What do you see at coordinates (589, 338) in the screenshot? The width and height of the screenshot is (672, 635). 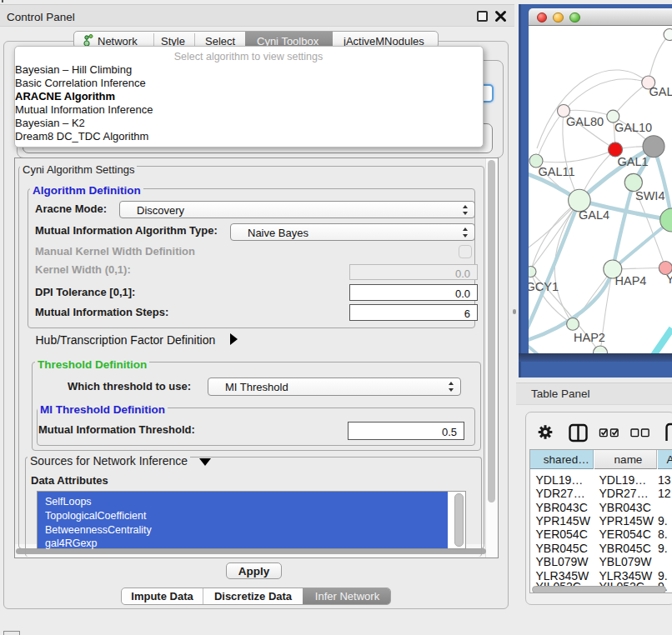 I see `svg-text: HAP2` at bounding box center [589, 338].